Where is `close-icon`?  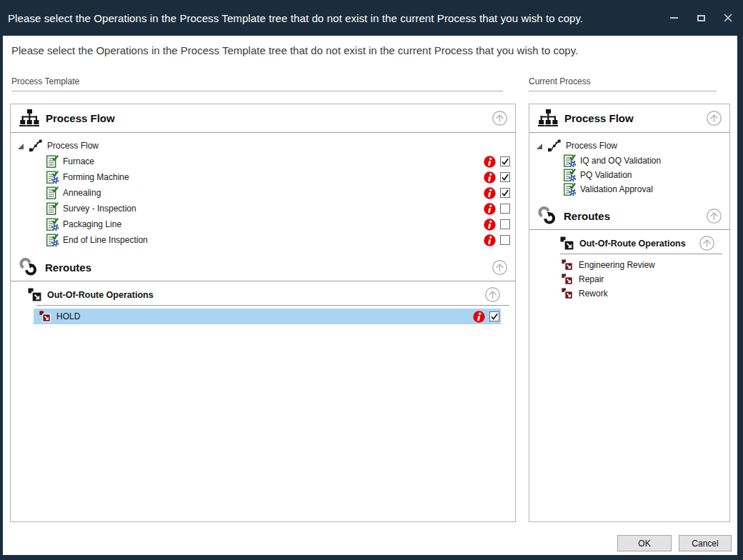
close-icon is located at coordinates (728, 18).